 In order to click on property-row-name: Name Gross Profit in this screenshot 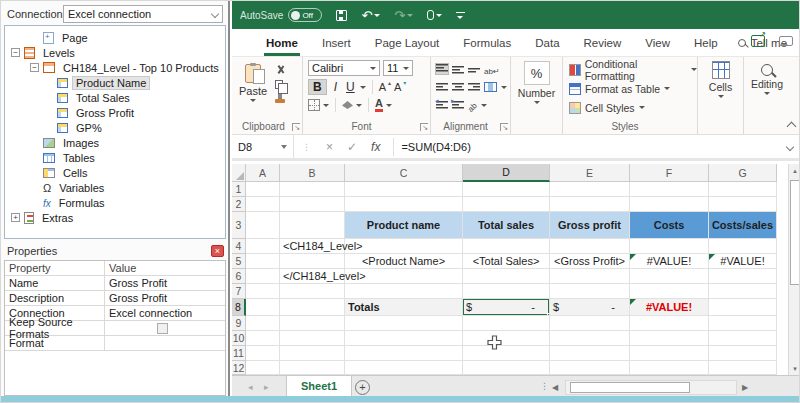, I will do `click(115, 284)`.